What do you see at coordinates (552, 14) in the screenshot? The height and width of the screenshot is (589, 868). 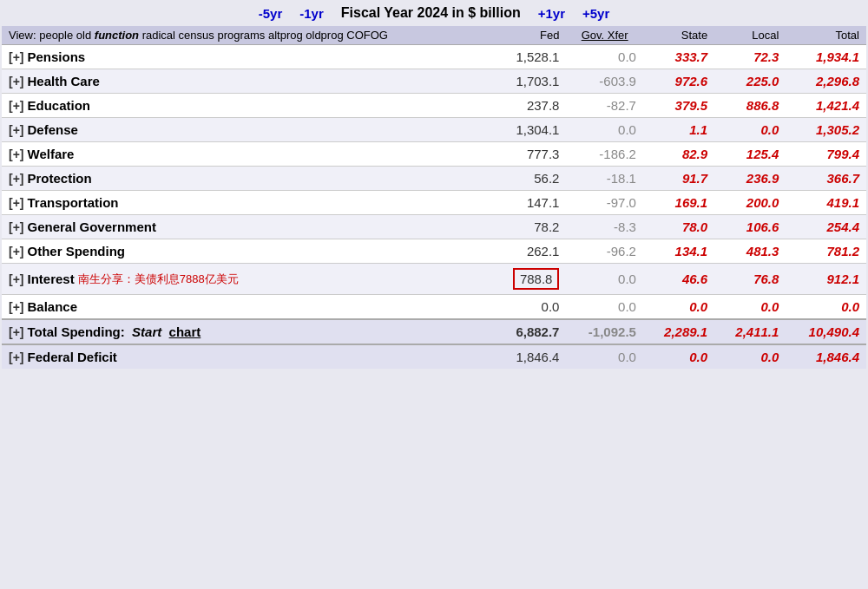 I see `nav-plus1: +1yr` at bounding box center [552, 14].